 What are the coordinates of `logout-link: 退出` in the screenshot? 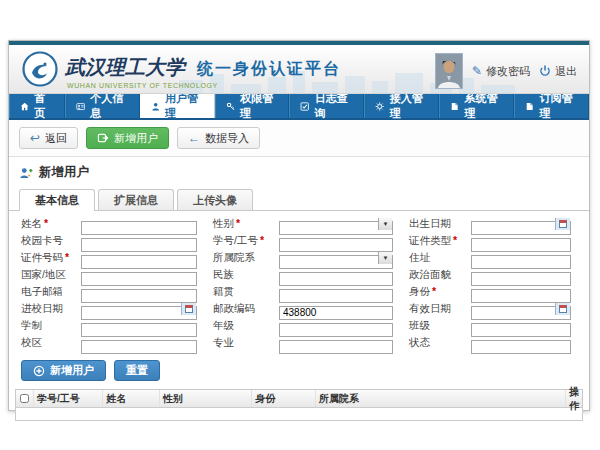 It's located at (558, 72).